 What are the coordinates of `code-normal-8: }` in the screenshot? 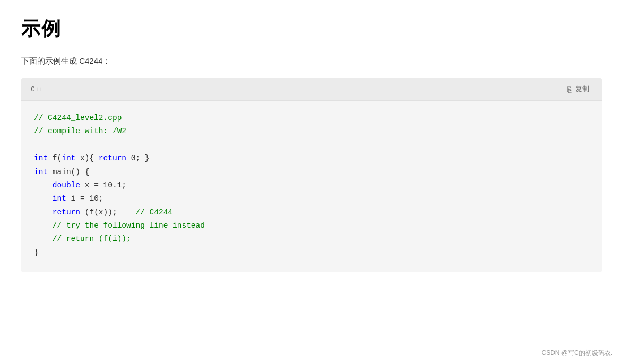 It's located at (36, 253).